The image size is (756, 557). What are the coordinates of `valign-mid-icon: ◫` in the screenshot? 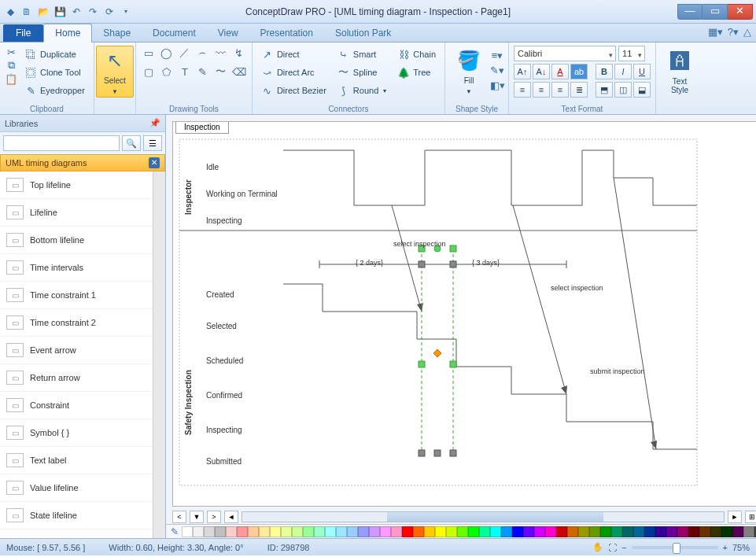 It's located at (623, 90).